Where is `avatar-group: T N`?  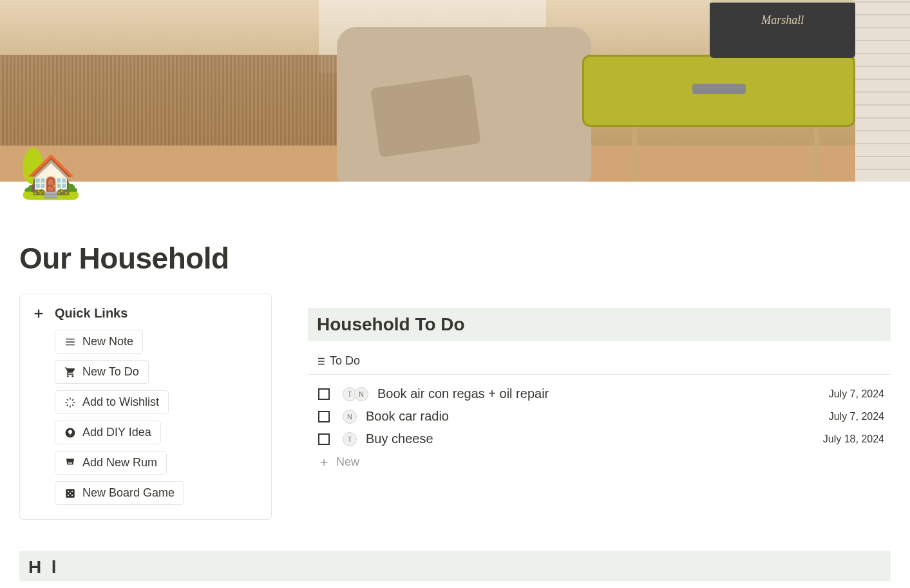 avatar-group: T N is located at coordinates (355, 394).